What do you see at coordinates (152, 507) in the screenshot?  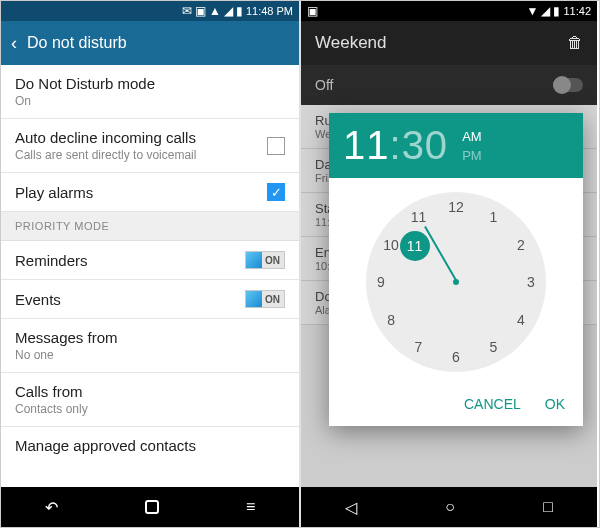 I see `nav-home-icon` at bounding box center [152, 507].